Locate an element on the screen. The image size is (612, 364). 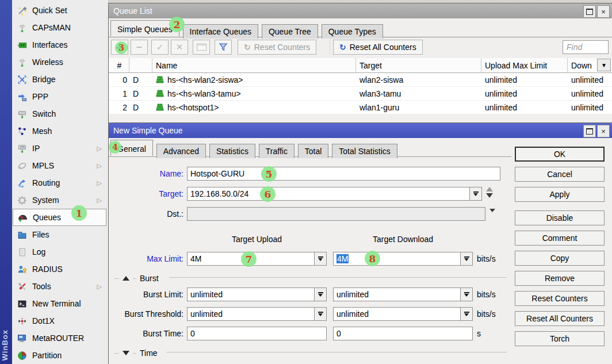
sidebar-item-dot1x: Dot1X is located at coordinates (60, 321).